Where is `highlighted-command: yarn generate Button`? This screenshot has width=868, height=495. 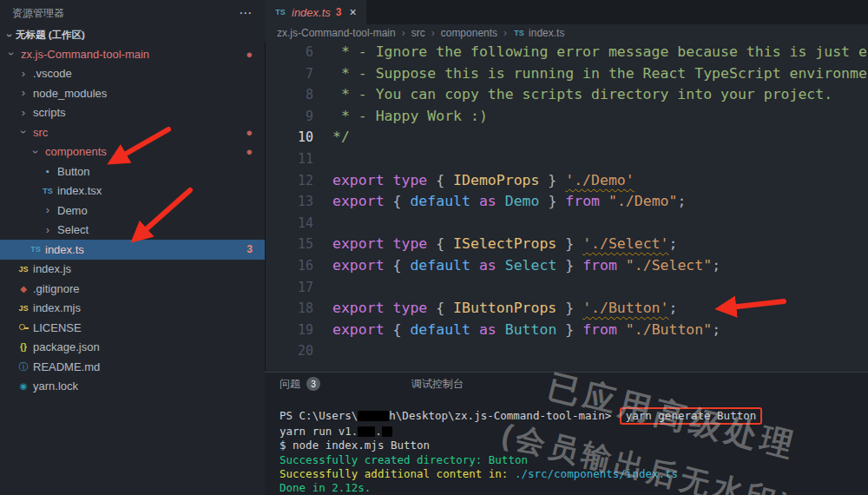
highlighted-command: yarn generate Button is located at coordinates (691, 416).